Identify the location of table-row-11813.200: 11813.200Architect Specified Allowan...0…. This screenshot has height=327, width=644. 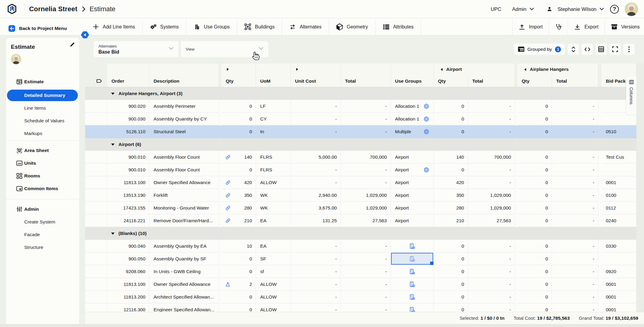
(361, 297).